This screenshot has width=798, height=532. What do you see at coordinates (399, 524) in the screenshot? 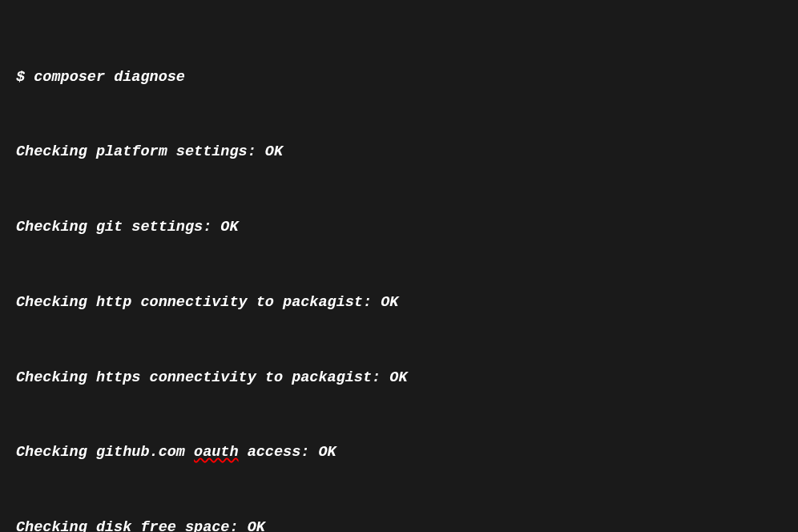
I see `output-line: Checking disk free space: OK` at bounding box center [399, 524].